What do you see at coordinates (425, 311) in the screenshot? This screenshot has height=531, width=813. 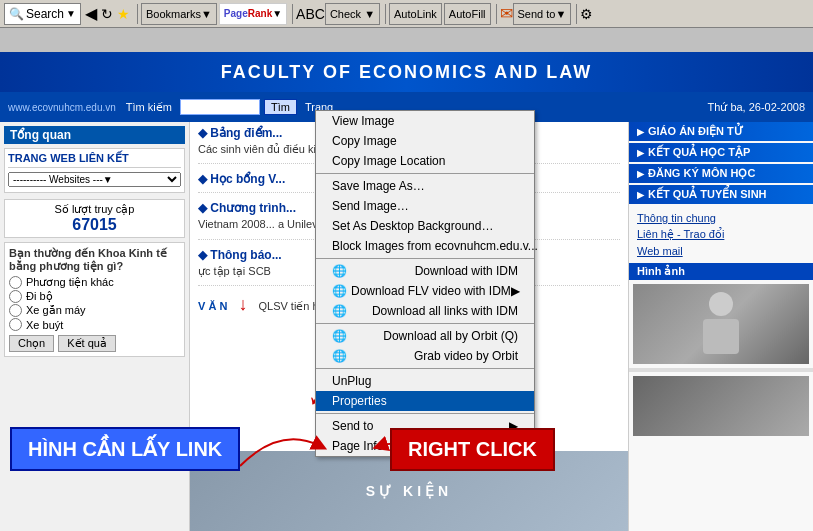 I see `ctx-download-all-links: 🌐 Download all links with IDM` at bounding box center [425, 311].